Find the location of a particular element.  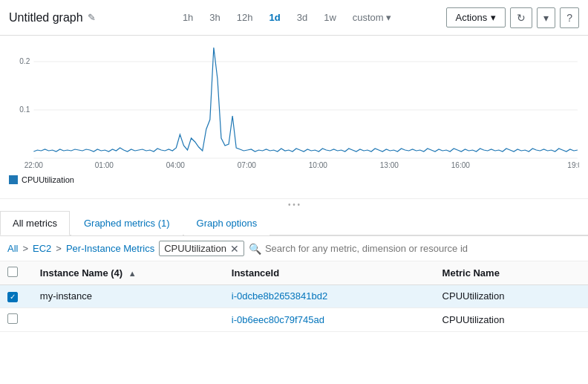

page-title: Untitled graph is located at coordinates (46, 18).